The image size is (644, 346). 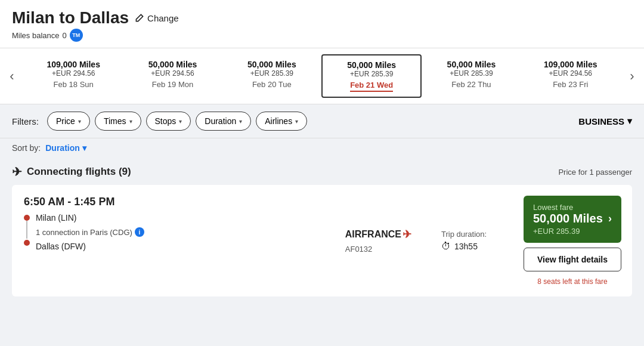 What do you see at coordinates (12, 76) in the screenshot?
I see `carousel-prev-button: ‹` at bounding box center [12, 76].